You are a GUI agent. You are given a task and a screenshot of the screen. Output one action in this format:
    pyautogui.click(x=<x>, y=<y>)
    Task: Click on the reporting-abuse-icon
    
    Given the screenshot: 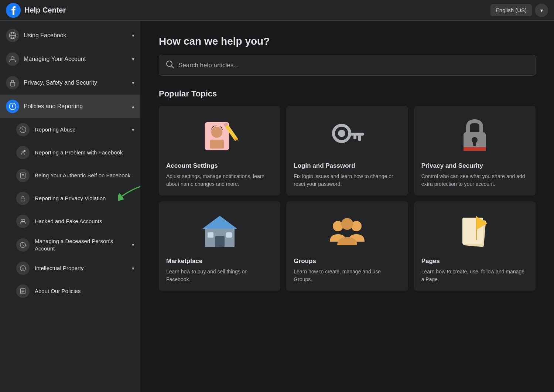 What is the action you would take?
    pyautogui.click(x=23, y=130)
    